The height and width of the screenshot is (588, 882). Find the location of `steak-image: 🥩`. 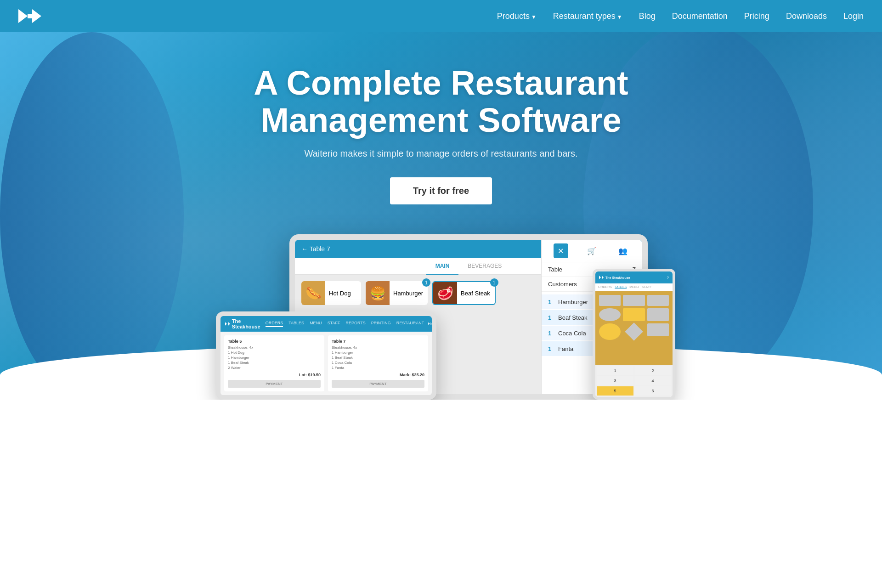

steak-image: 🥩 is located at coordinates (445, 293).